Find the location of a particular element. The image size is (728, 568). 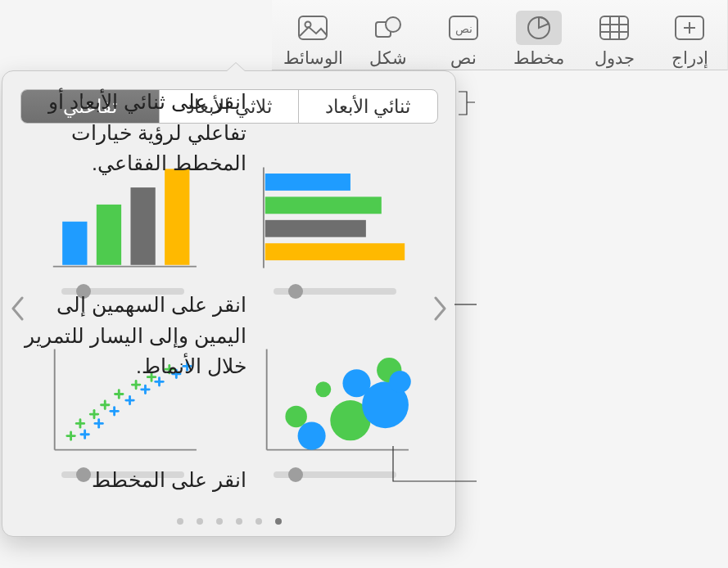

toolbar-label: نص is located at coordinates (463, 58).